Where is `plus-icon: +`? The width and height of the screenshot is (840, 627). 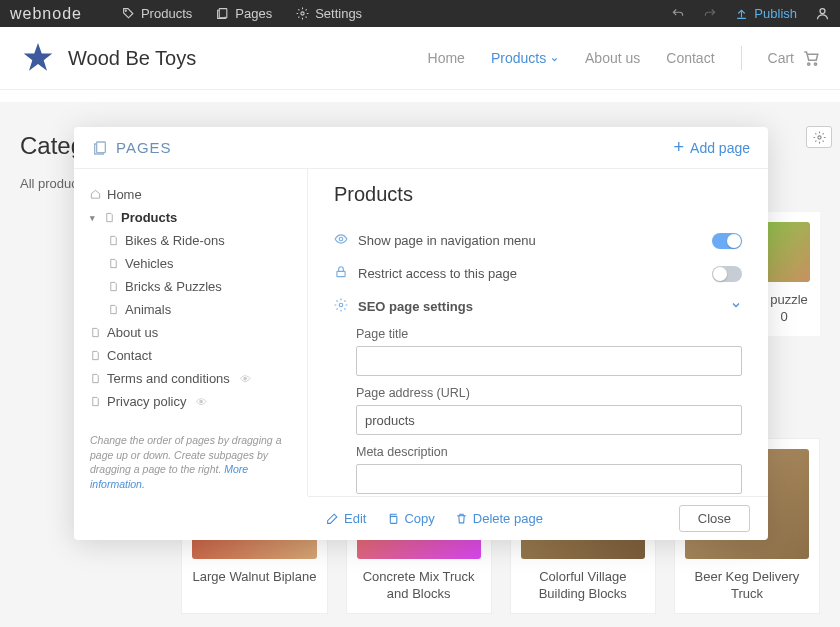 plus-icon: + is located at coordinates (680, 148).